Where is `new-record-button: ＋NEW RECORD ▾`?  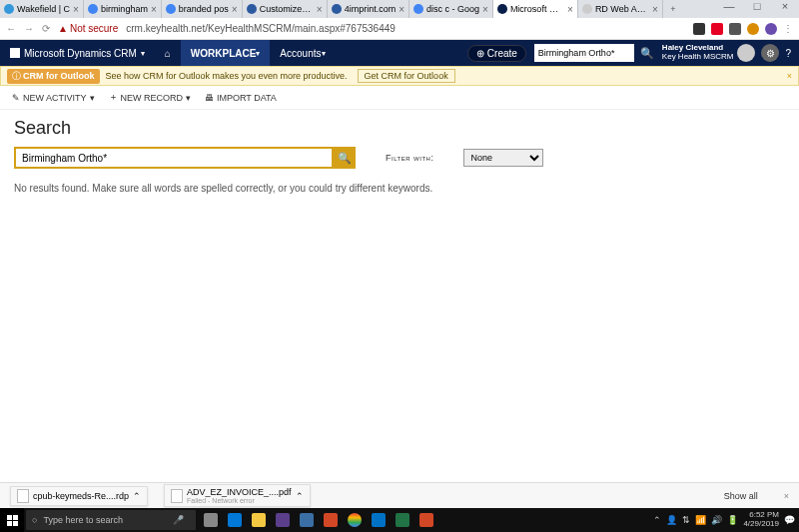 new-record-button: ＋NEW RECORD ▾ is located at coordinates (150, 98).